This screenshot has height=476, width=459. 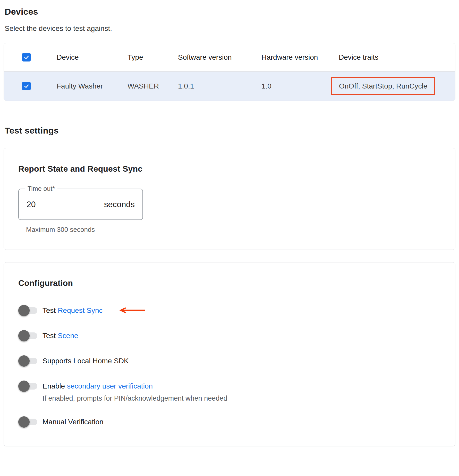 What do you see at coordinates (230, 422) in the screenshot?
I see `toggle-row-manual-verification: Manual Verification` at bounding box center [230, 422].